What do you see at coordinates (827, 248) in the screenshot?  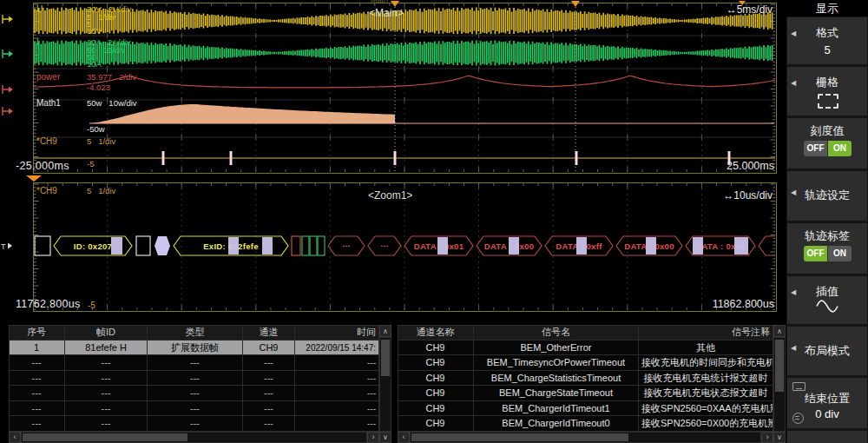 I see `sidebar-panel-轨迹标签: 轨迹标签OFFON` at bounding box center [827, 248].